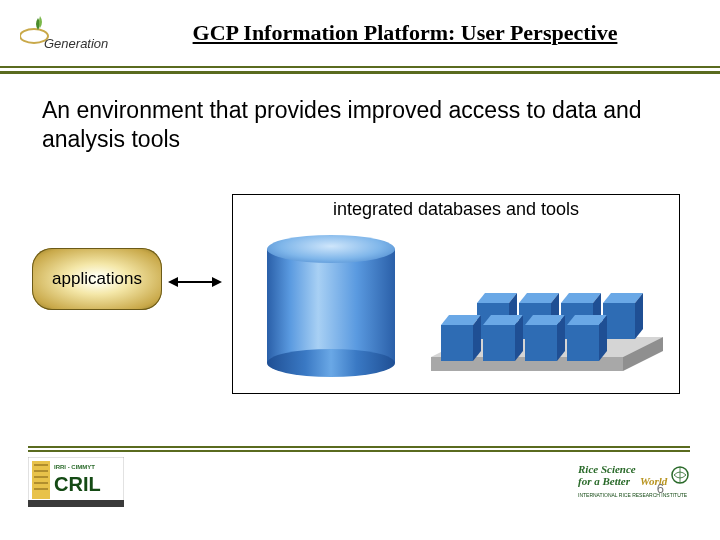 The image size is (720, 540). I want to click on databases-label: integrated databases and tools, so click(456, 208).